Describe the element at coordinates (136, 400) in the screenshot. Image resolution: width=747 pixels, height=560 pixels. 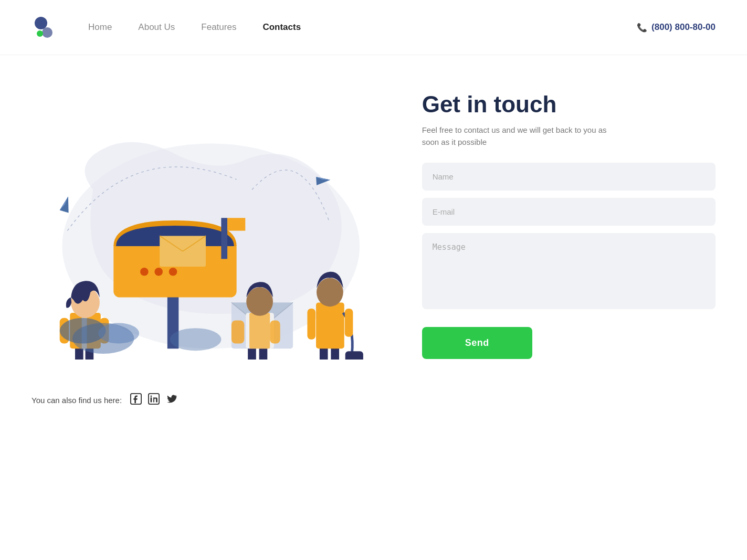
I see `facebook-icon` at that location.